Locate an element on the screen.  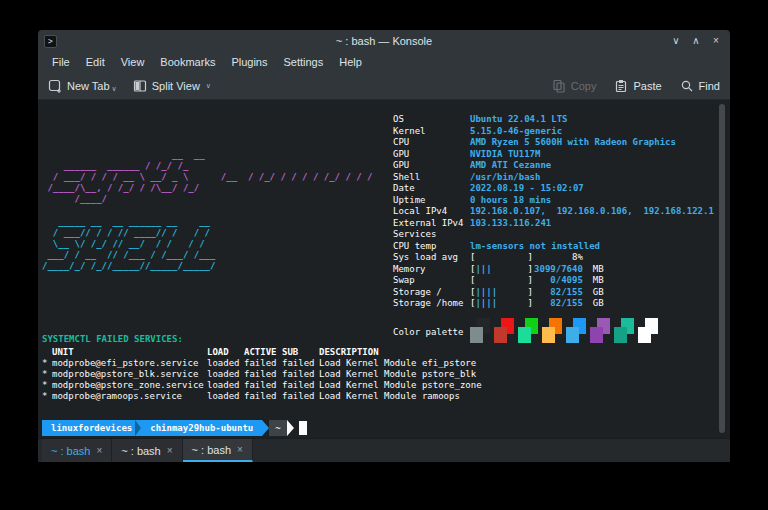
ascii-art-shell: _____ __ __ ______ __ __ / ___// / / // … is located at coordinates (128, 244).